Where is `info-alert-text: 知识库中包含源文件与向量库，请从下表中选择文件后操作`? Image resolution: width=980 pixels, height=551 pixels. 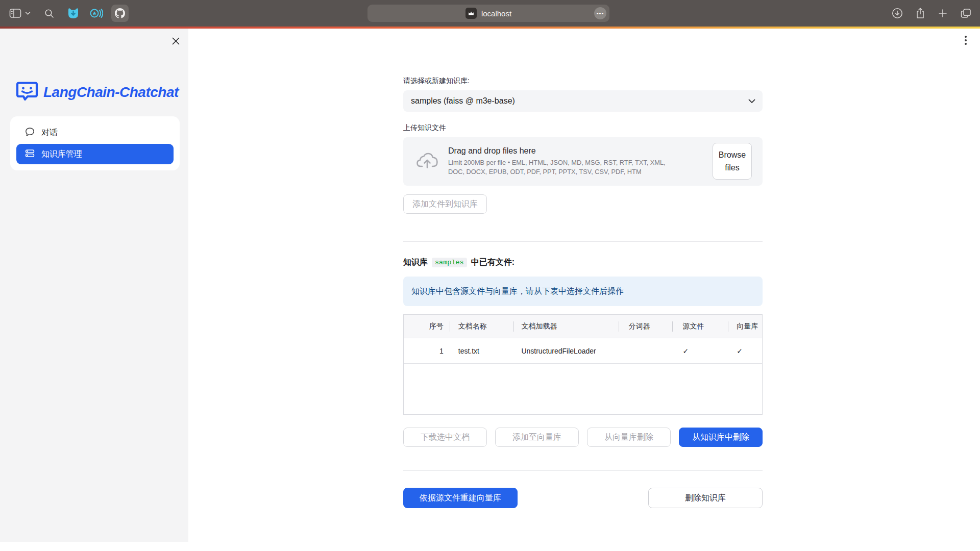 info-alert-text: 知识库中包含源文件与向量库，请从下表中选择文件后操作 is located at coordinates (518, 292).